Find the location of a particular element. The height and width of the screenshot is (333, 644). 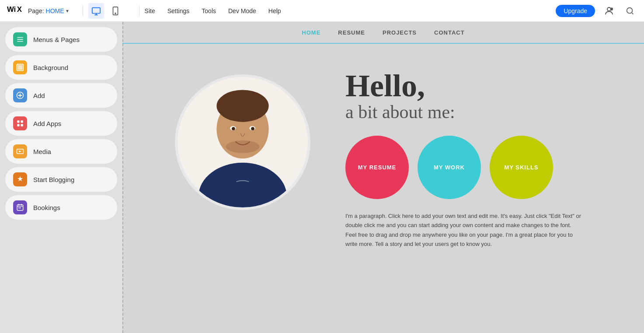

mobile-view-button is located at coordinates (115, 11).